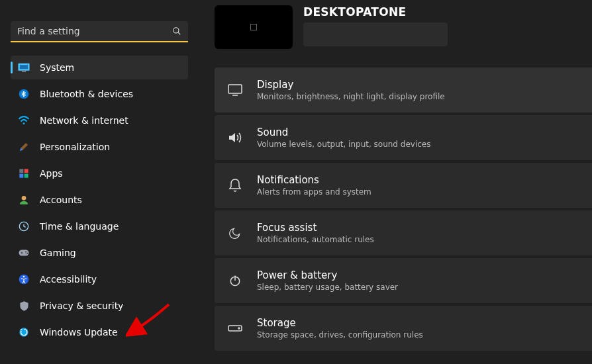 The image size is (592, 364). I want to click on apps-icon, so click(24, 173).